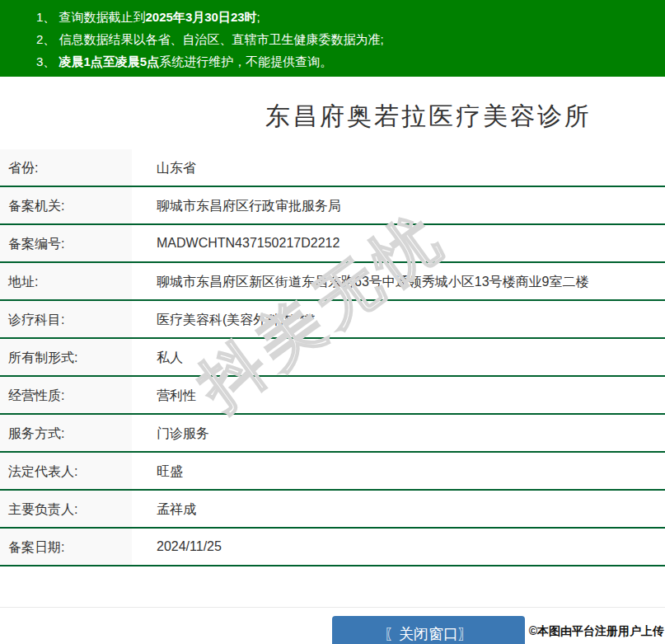 The width and height of the screenshot is (665, 644). I want to click on row-label: 服务方式:, so click(66, 433).